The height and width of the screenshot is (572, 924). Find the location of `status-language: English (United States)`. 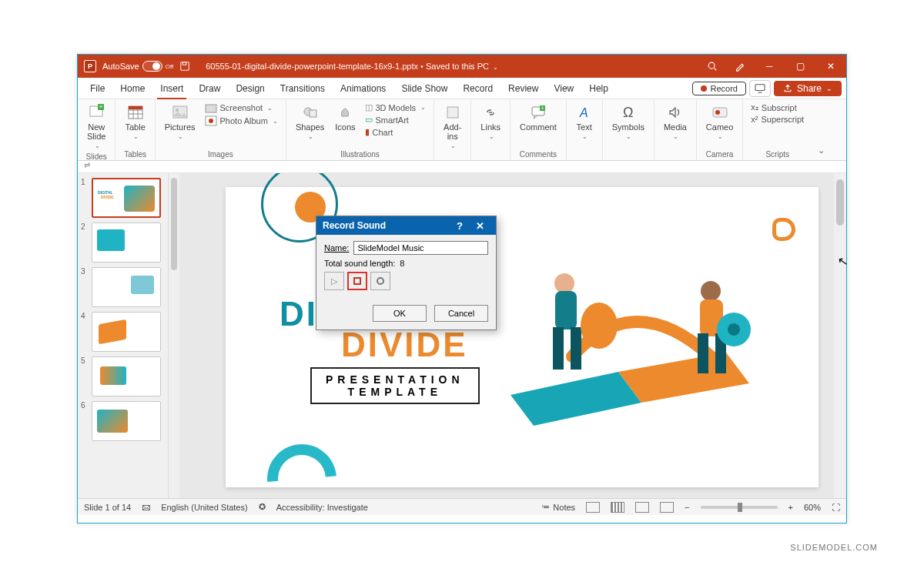

status-language: English (United States) is located at coordinates (205, 507).